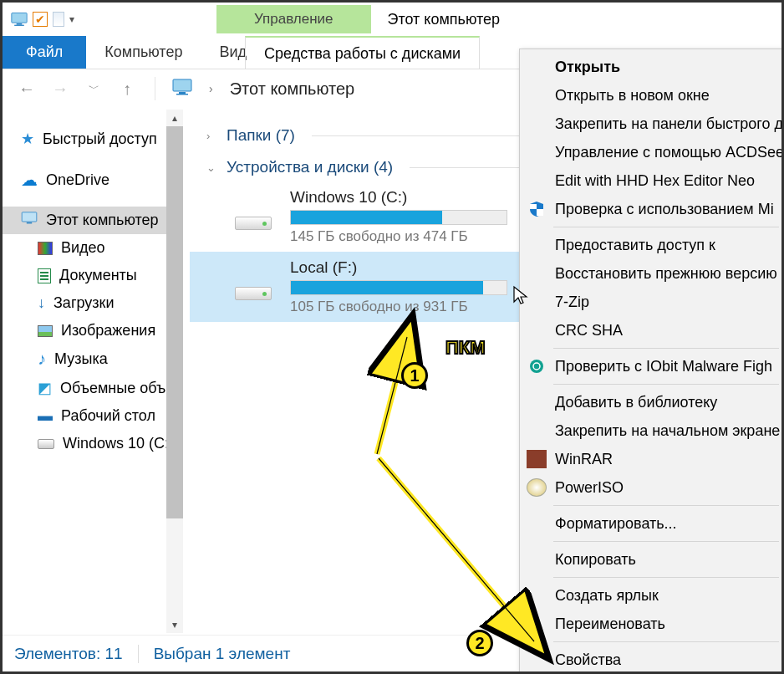 The height and width of the screenshot is (674, 784). Describe the element at coordinates (466, 348) in the screenshot. I see `annotation-pkm-label: ПКМ` at that location.